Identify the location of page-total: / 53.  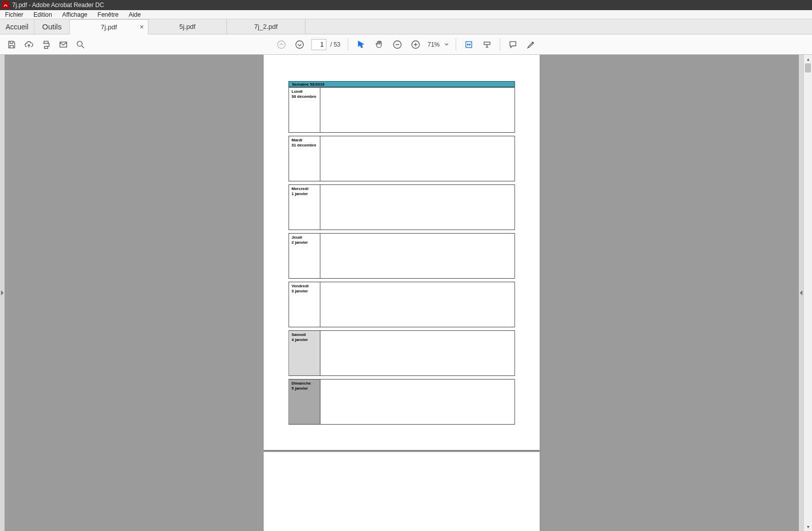
(335, 45).